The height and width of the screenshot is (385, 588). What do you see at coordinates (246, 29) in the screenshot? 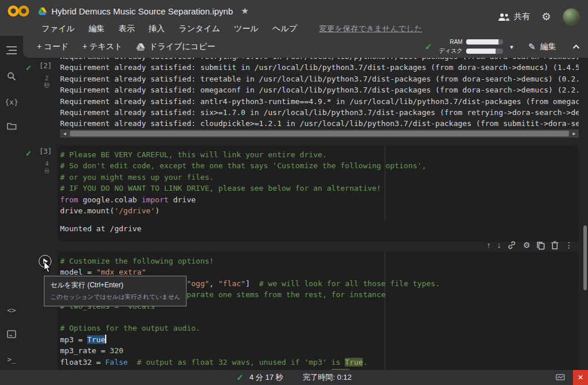
I see `menu-tools: ツール` at bounding box center [246, 29].